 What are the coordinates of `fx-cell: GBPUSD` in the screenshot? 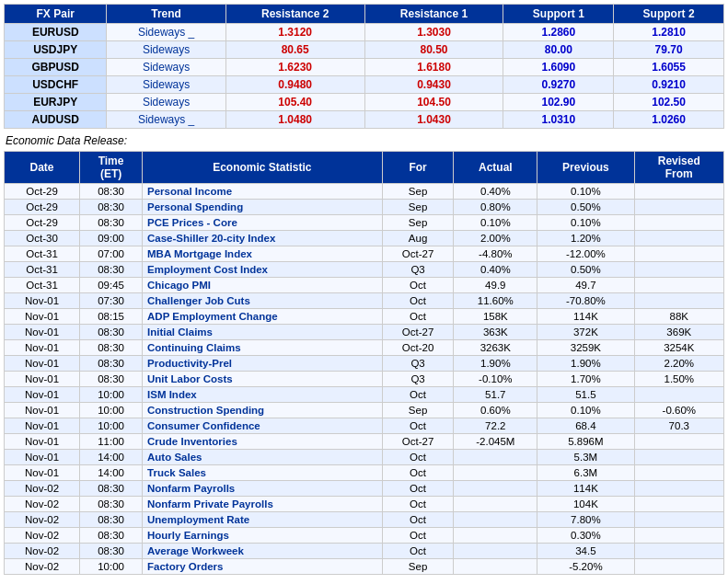 It's located at (55, 68).